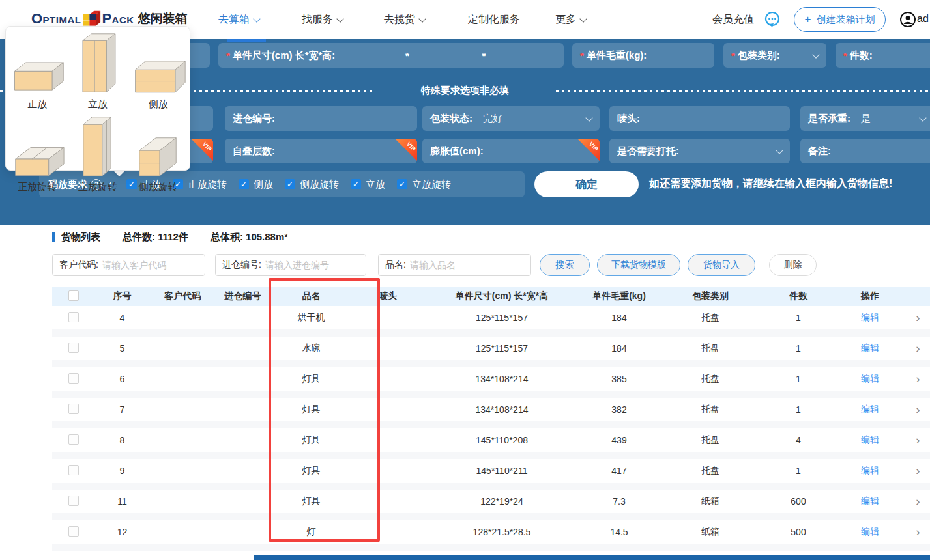 Image resolution: width=930 pixels, height=560 pixels. Describe the element at coordinates (312, 265) in the screenshot. I see `warehouse-no-input` at that location.